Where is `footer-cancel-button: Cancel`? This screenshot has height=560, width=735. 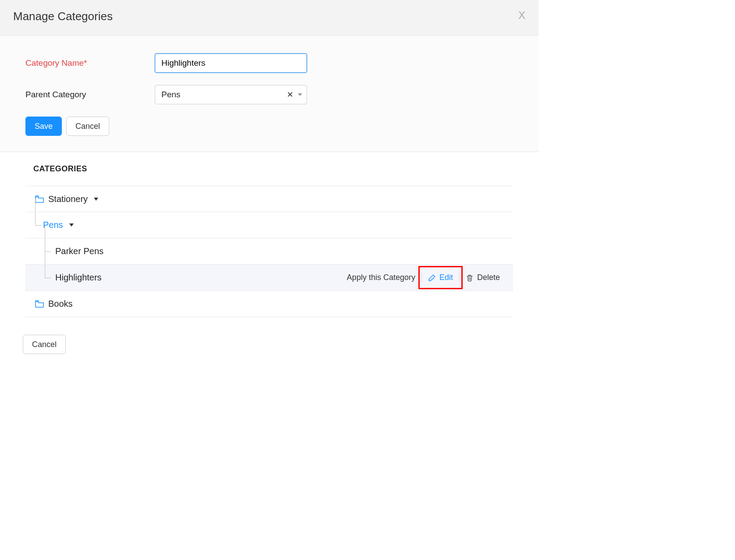 footer-cancel-button: Cancel is located at coordinates (44, 344).